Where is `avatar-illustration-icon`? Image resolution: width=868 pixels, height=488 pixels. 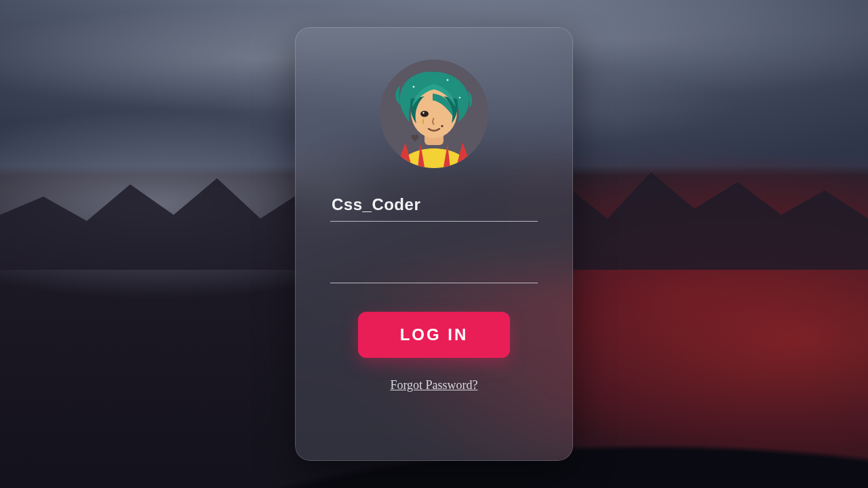
avatar-illustration-icon is located at coordinates (434, 114).